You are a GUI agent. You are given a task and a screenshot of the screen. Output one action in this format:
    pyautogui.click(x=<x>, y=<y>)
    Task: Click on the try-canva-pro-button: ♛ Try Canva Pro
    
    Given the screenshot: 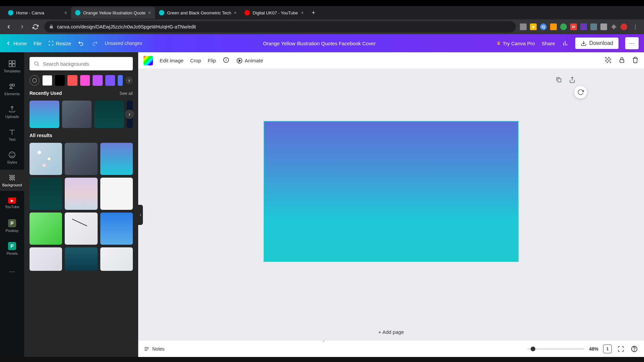 What is the action you would take?
    pyautogui.click(x=516, y=43)
    